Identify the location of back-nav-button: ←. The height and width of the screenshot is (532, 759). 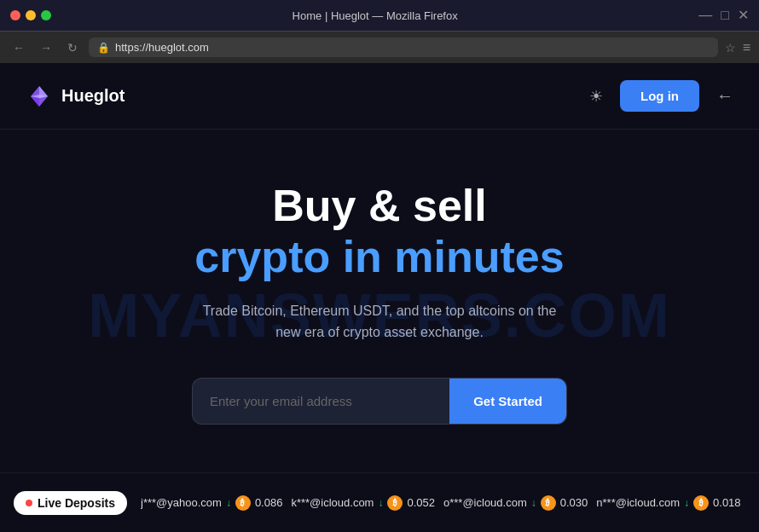
(725, 95).